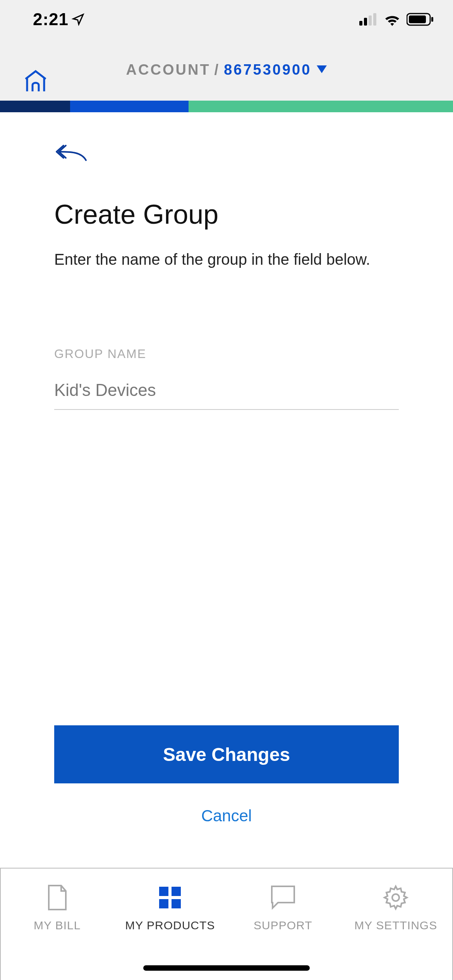 The image size is (453, 980). I want to click on products-icon, so click(170, 898).